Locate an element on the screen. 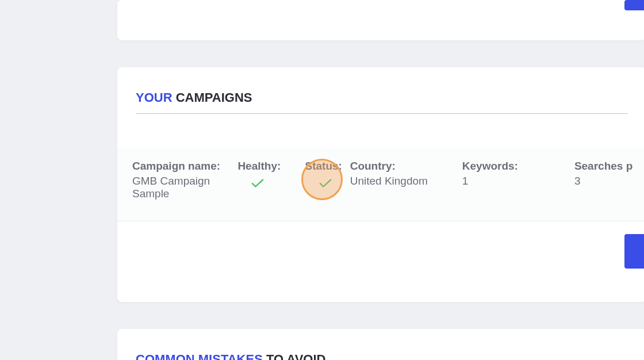 The image size is (644, 360). healthy-check-icon is located at coordinates (258, 185).